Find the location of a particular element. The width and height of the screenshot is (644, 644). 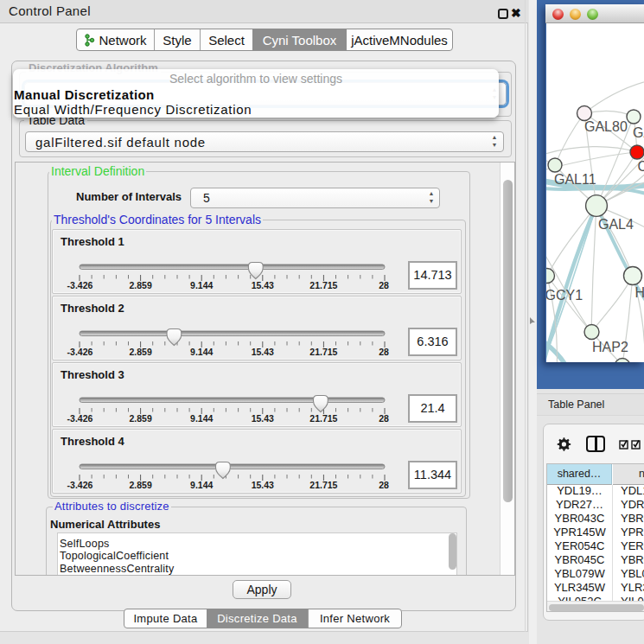

svg-text: C is located at coordinates (641, 166).